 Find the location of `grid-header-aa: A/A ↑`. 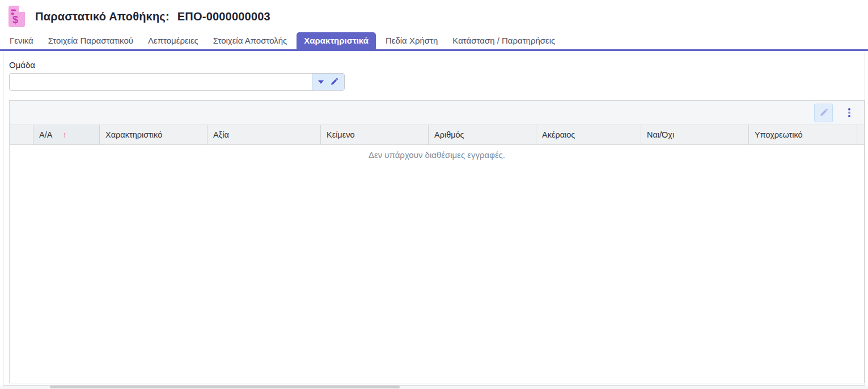

grid-header-aa: A/A ↑ is located at coordinates (67, 135).